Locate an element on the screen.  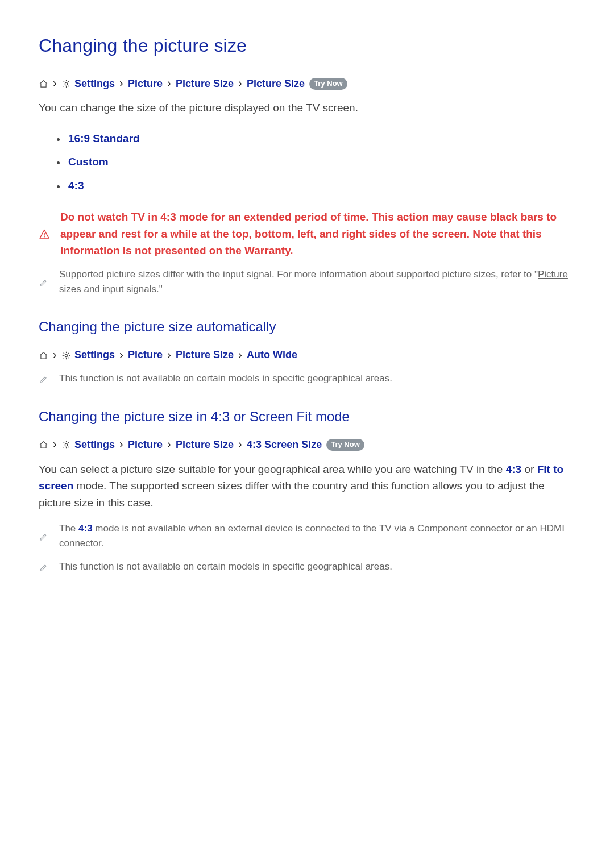
intro-paragraph: You can change the size of the picture d… is located at coordinates (307, 108).